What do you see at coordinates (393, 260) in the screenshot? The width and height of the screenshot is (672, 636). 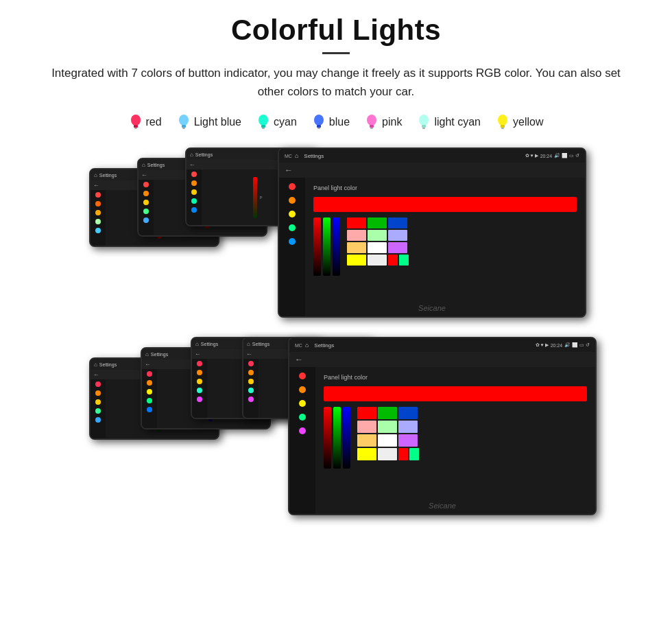 I see `swatch-r2` at bounding box center [393, 260].